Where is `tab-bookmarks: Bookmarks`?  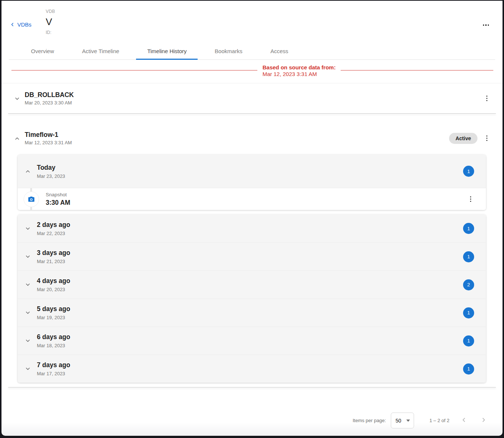
tab-bookmarks: Bookmarks is located at coordinates (229, 51).